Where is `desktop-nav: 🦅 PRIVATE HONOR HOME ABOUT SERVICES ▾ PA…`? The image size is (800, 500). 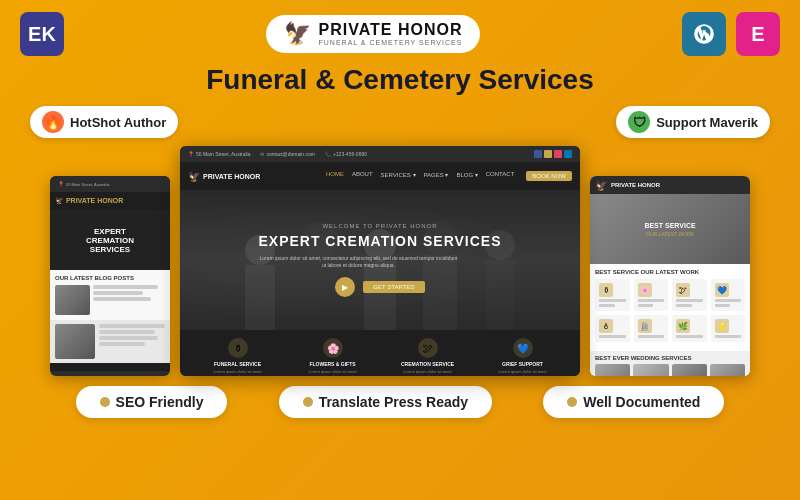
desktop-nav: 🦅 PRIVATE HONOR HOME ABOUT SERVICES ▾ PA… is located at coordinates (380, 176).